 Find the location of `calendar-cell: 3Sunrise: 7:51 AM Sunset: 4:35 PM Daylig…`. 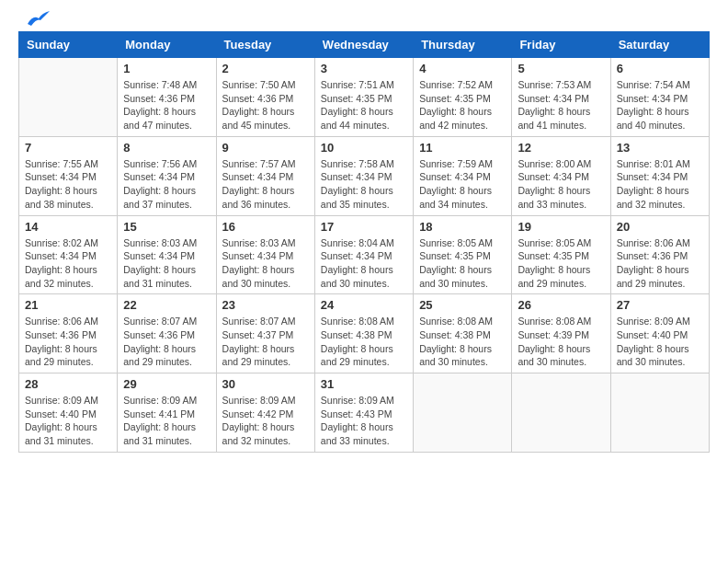

calendar-cell: 3Sunrise: 7:51 AM Sunset: 4:35 PM Daylig… is located at coordinates (364, 98).